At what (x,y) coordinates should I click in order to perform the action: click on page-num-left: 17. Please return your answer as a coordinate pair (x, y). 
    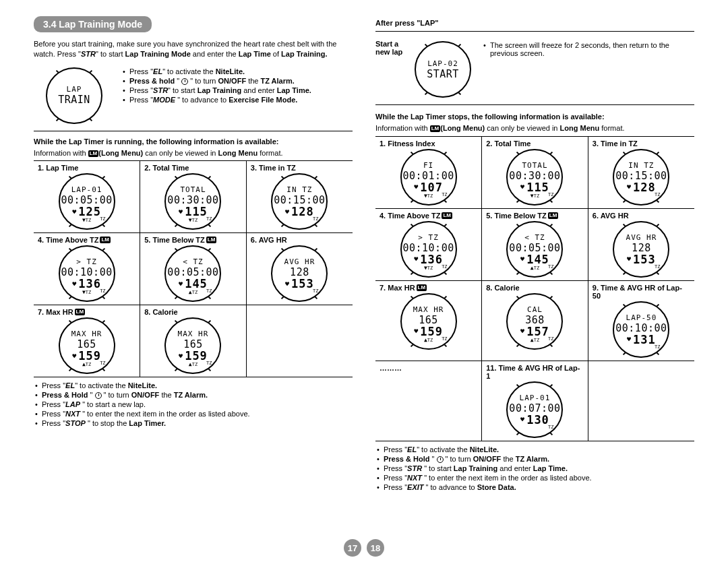
    Looking at the image, I should click on (353, 548).